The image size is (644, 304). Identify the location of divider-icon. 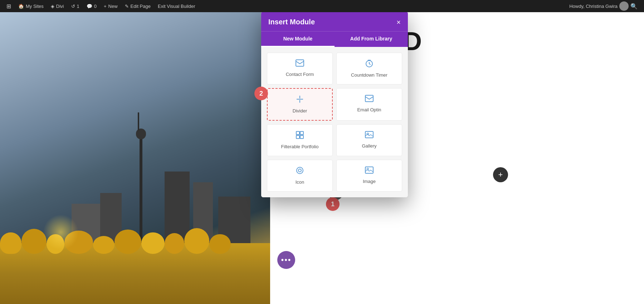
(300, 100).